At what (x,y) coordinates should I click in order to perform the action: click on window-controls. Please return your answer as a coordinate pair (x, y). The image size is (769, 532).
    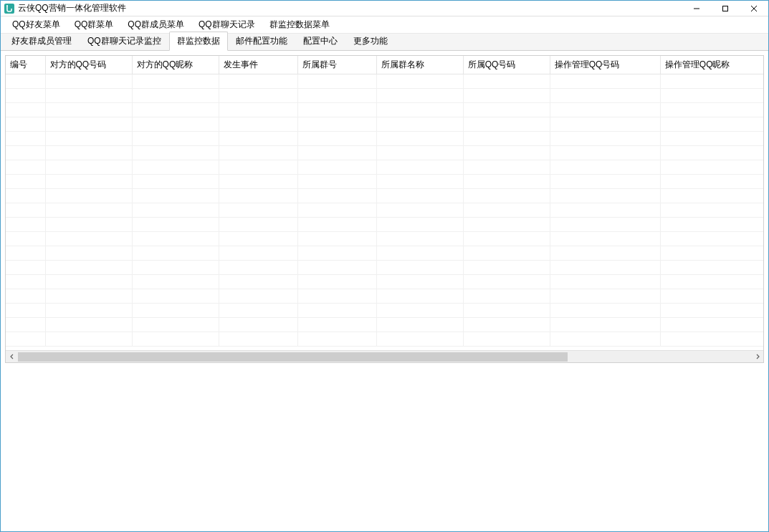
    Looking at the image, I should click on (725, 9).